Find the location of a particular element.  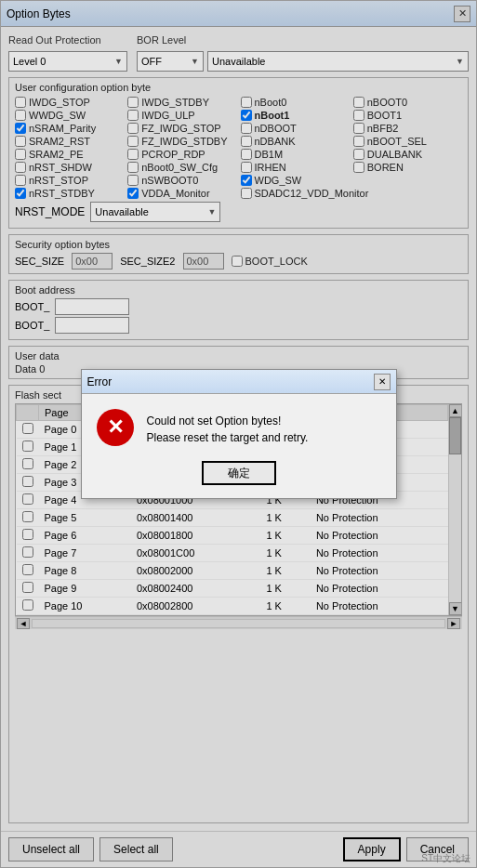

modal-body: ✕ Could not set Option bytes! Please res… is located at coordinates (239, 427).